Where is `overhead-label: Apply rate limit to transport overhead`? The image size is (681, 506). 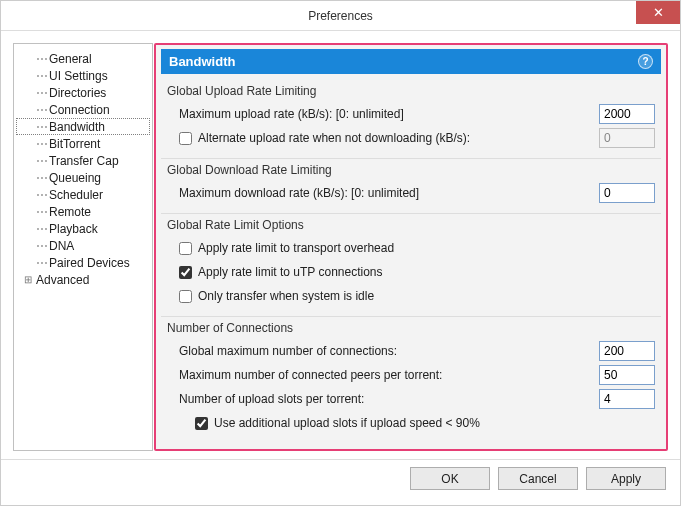
overhead-label: Apply rate limit to transport overhead is located at coordinates (426, 248).